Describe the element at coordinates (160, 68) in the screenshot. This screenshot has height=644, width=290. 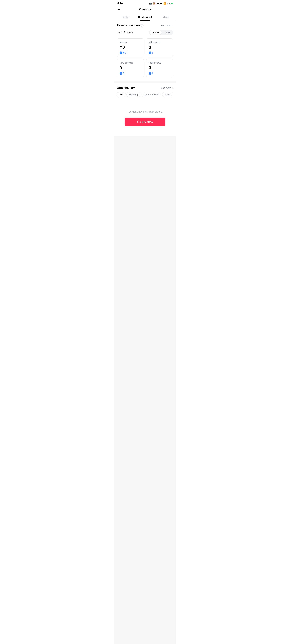
I see `profile-views-value: 0` at that location.